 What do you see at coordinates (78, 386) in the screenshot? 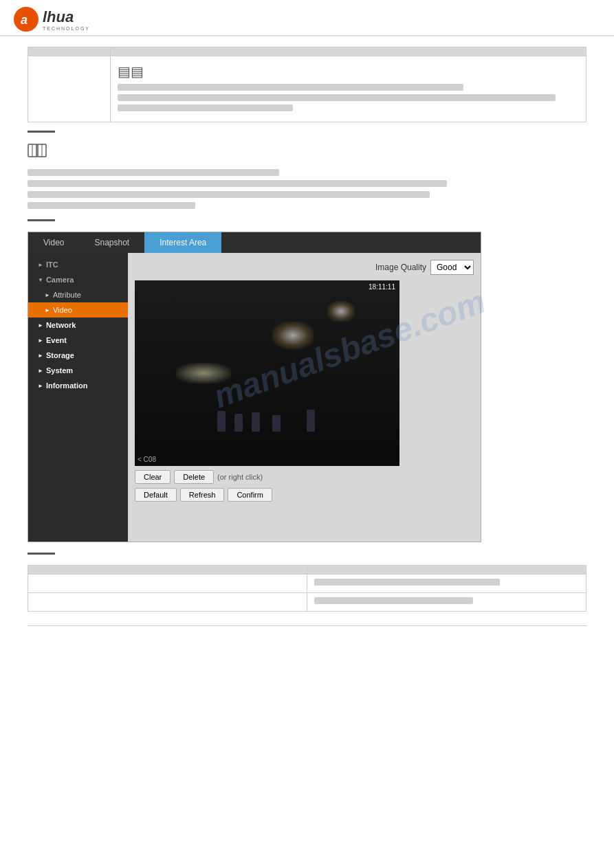
I see `sidebar-item-information: ► Information` at bounding box center [78, 386].